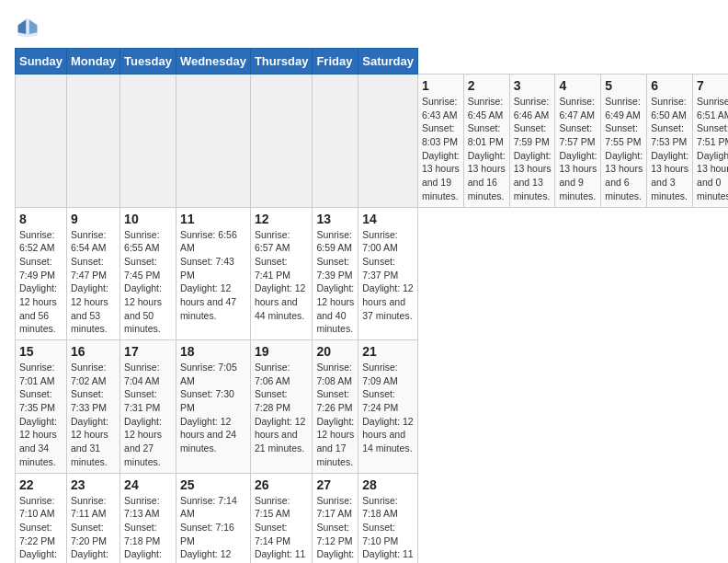 This screenshot has height=563, width=728. What do you see at coordinates (93, 274) in the screenshot?
I see `calendar-cell: 9Sunrise: 6:54 AMSunset: 7:47 PMDaylight…` at bounding box center [93, 274].